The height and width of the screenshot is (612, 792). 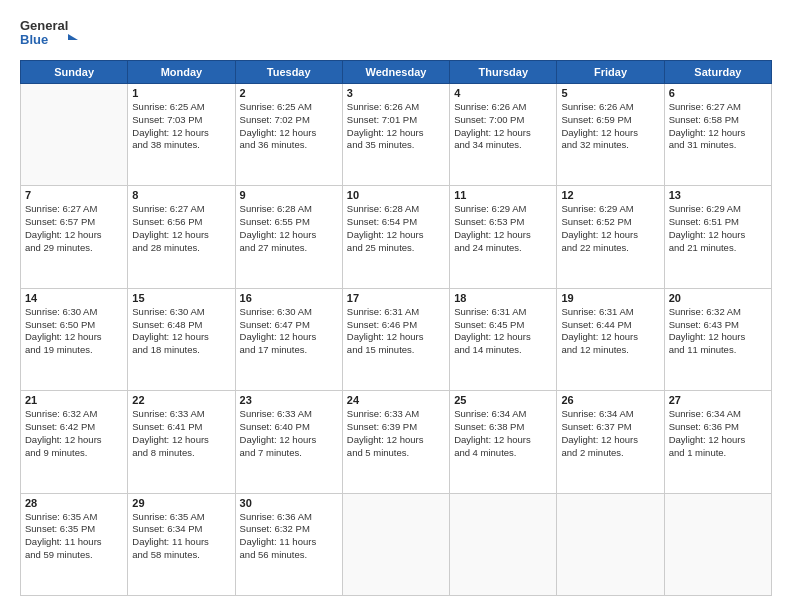 I want to click on calendar-cell: 17Sunrise: 6:31 AM Sunset: 6:46 PM Dayli…, so click(x=396, y=339).